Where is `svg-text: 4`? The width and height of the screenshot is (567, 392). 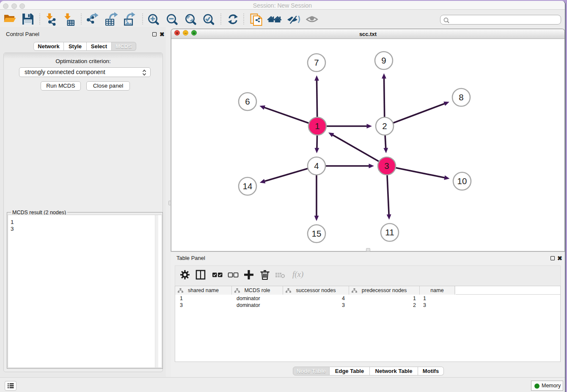
svg-text: 4 is located at coordinates (317, 166).